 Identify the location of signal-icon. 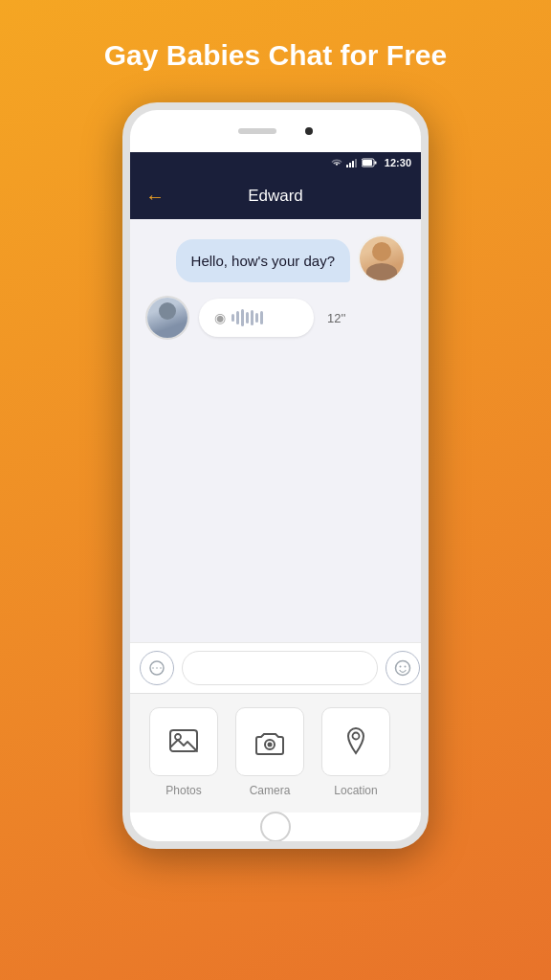
(352, 163).